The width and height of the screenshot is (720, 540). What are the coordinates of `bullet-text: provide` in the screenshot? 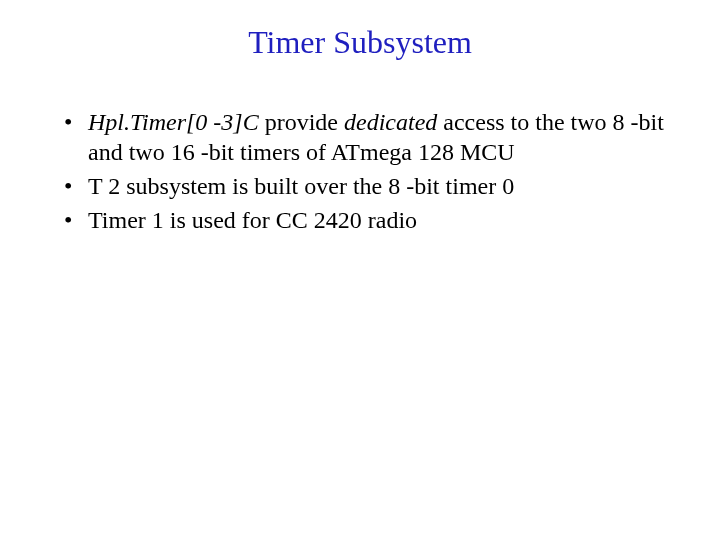 It's located at (302, 122).